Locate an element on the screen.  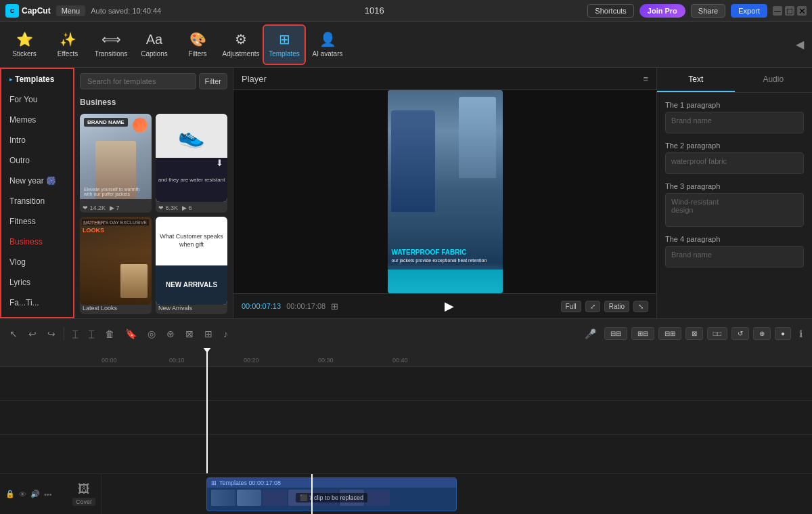
sidebar-item-fitness: Fitness is located at coordinates (37, 221).